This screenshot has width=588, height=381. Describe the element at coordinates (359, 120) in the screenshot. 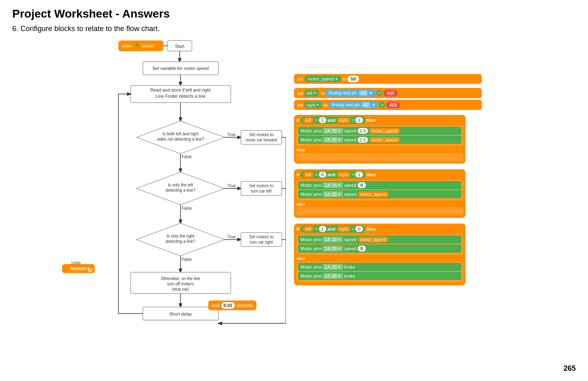

I see `right-val-1: 1` at that location.